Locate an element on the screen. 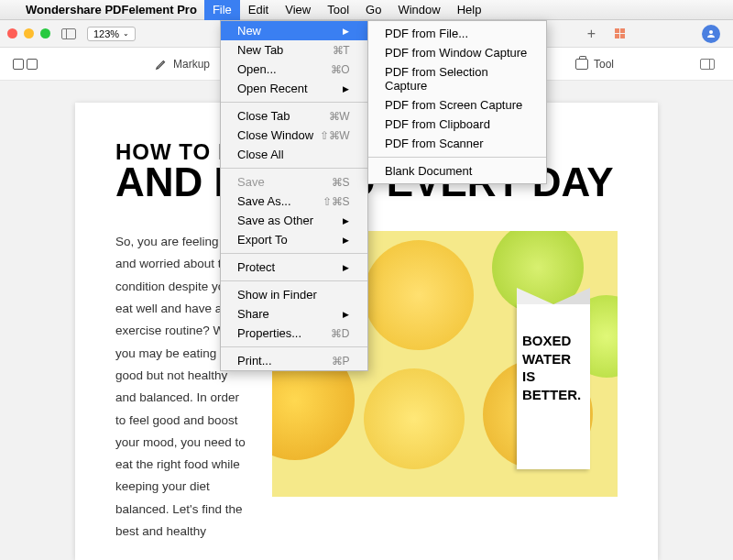 The height and width of the screenshot is (560, 733). thumbnails-icon is located at coordinates (18, 64).